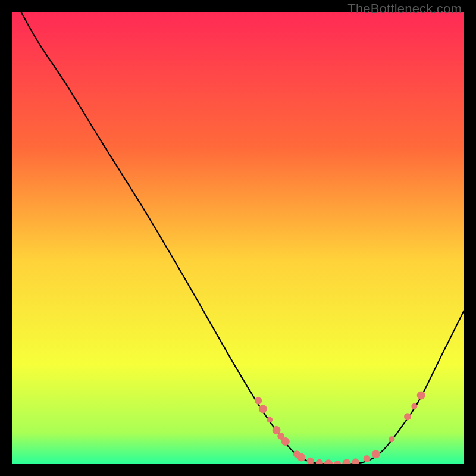  I want to click on watermark-text: TheBottleneck.com, so click(405, 9).